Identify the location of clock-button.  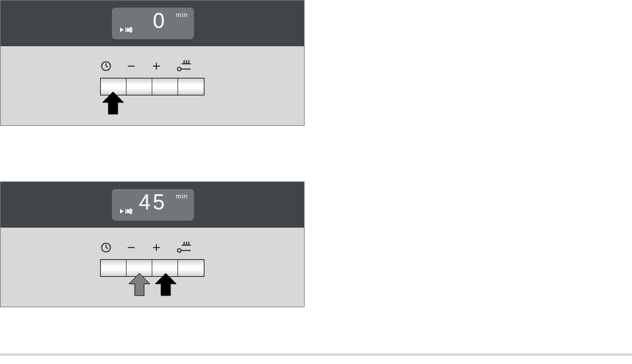
(114, 268).